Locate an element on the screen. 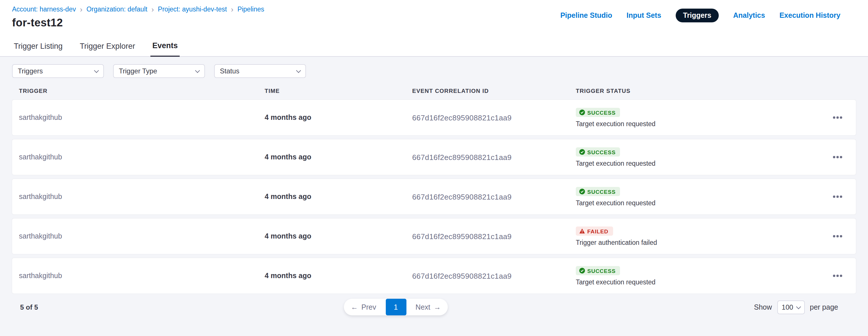 Image resolution: width=868 pixels, height=336 pixels. breadcrumb-account: Account: harness-dev is located at coordinates (44, 9).